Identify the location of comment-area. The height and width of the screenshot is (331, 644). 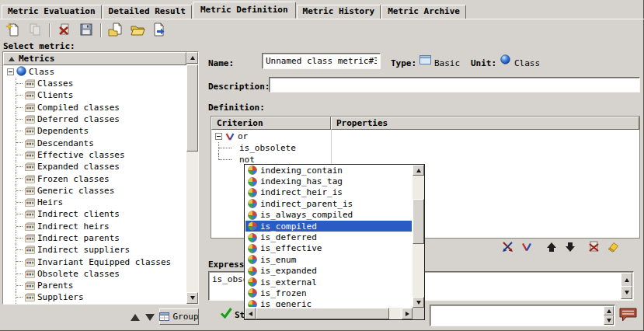
(522, 315).